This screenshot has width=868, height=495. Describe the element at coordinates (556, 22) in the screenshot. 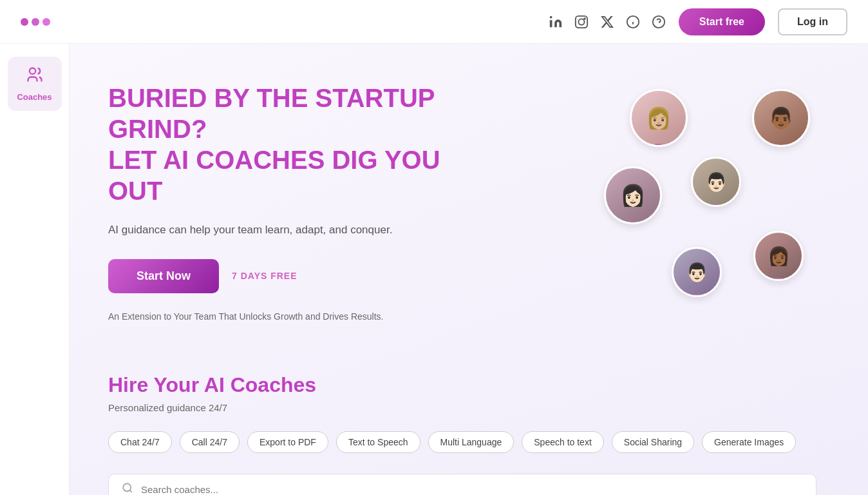

I see `linkedin-icon` at that location.